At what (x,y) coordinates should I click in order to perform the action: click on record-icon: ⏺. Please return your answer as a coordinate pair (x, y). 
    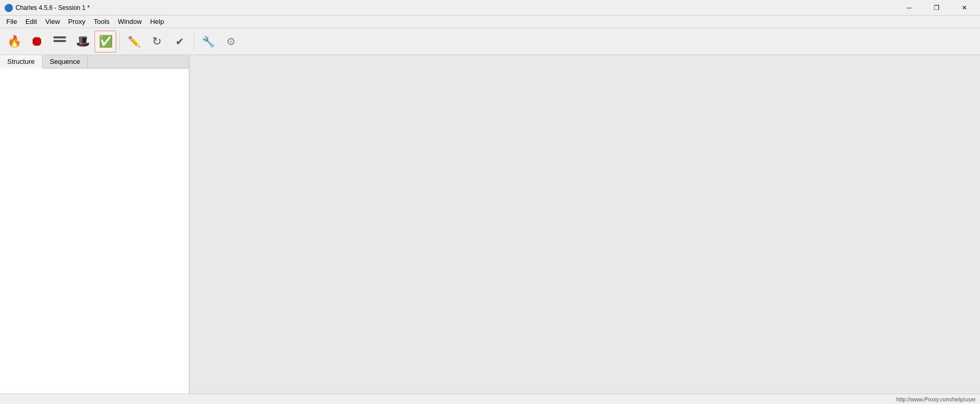
    Looking at the image, I should click on (37, 42).